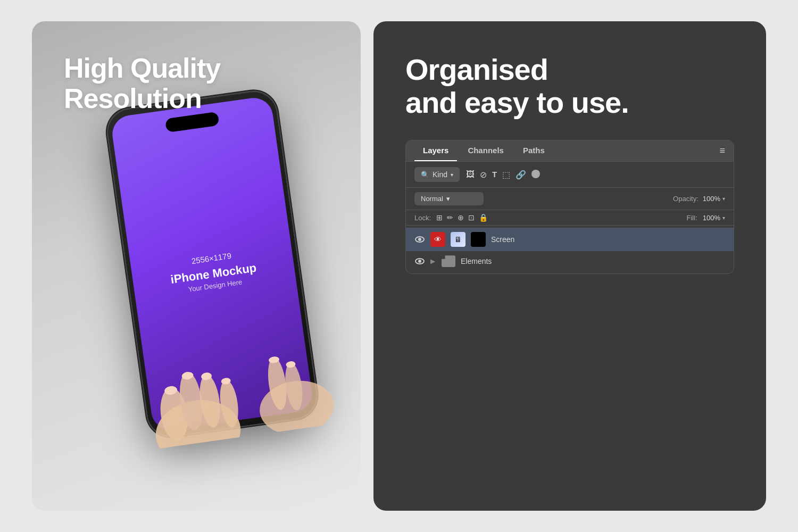 The image size is (798, 532). What do you see at coordinates (420, 239) in the screenshot?
I see `eye-shape-screen` at bounding box center [420, 239].